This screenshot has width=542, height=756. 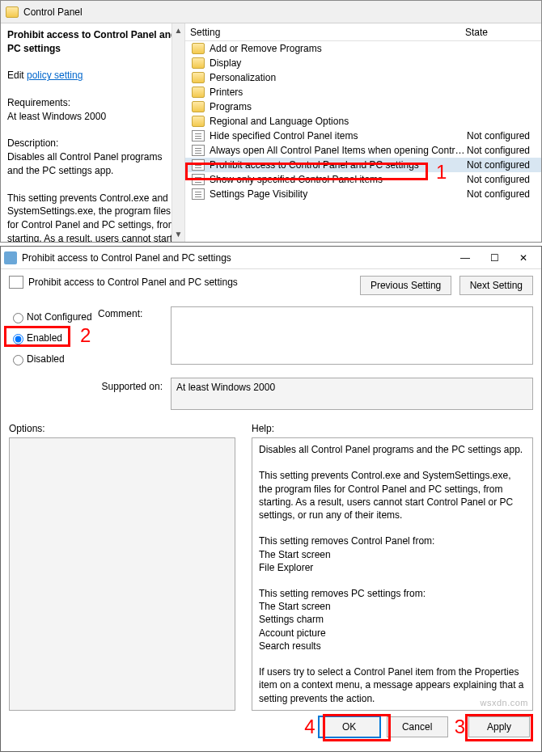 I want to click on watermark: wsxdn.com, so click(x=504, y=703).